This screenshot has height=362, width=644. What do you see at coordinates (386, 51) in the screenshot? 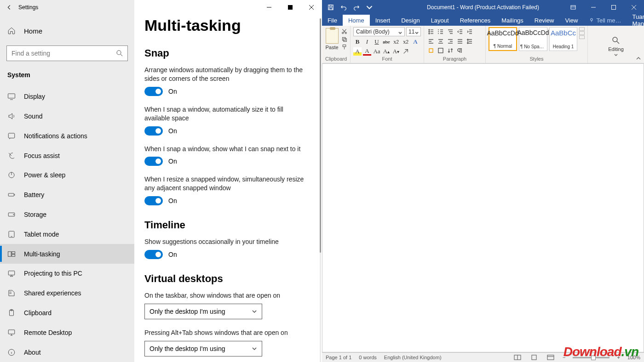
I see `grow-font-button: A▴` at bounding box center [386, 51].